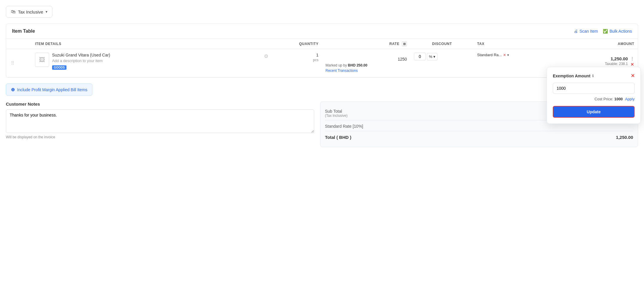  I want to click on item-table: ITEM DETAILS QUANTITY RATE ⊞ DISCOUNT TA…, so click(322, 58).